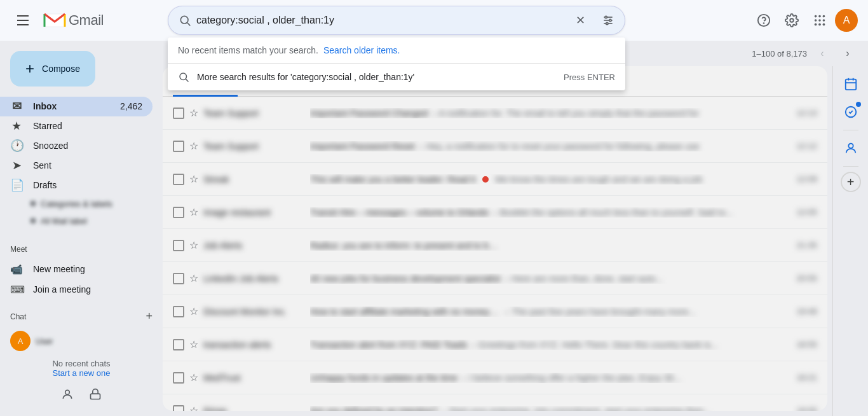 Image resolution: width=868 pixels, height=416 pixels. Describe the element at coordinates (23, 20) in the screenshot. I see `menu-button` at that location.